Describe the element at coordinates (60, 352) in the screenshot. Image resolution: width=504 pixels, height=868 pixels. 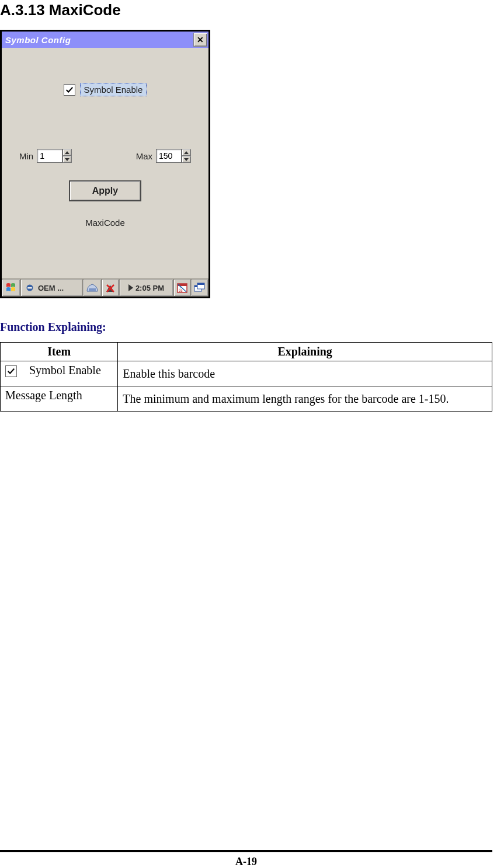
I see `column-header-item: Item` at that location.